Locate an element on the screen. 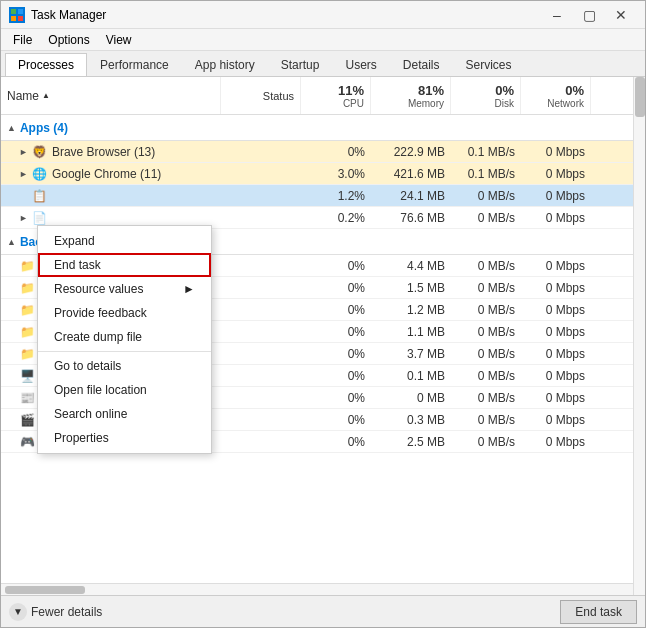 The height and width of the screenshot is (628, 646). tab-startup: Startup is located at coordinates (300, 64).